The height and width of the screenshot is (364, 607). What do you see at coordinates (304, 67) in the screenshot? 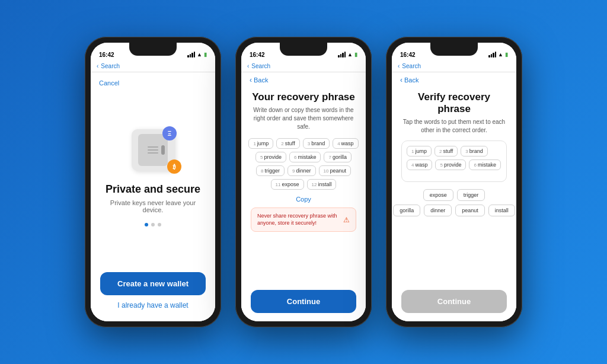
I see `search-bar-2: ‹ Search` at bounding box center [304, 67].